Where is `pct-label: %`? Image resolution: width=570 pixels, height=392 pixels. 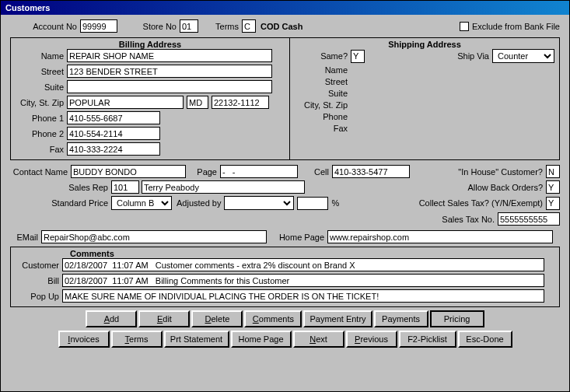 pct-label: % is located at coordinates (334, 203).